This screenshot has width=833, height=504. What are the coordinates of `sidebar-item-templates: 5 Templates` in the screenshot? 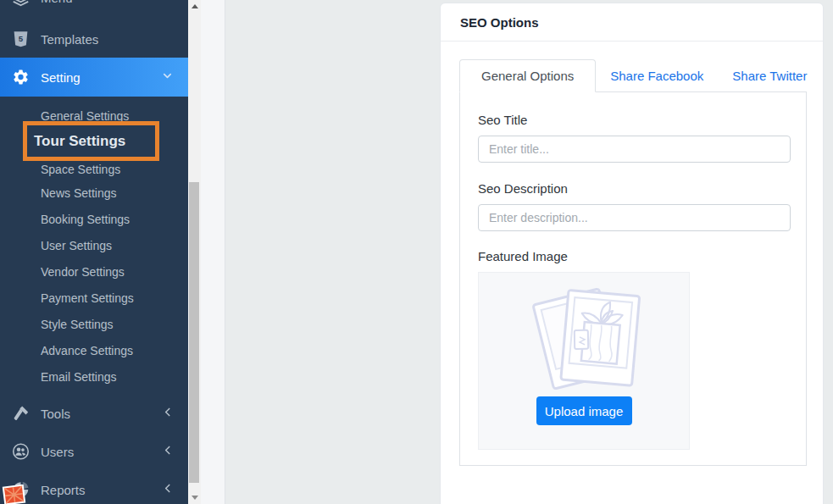 It's located at (94, 39).